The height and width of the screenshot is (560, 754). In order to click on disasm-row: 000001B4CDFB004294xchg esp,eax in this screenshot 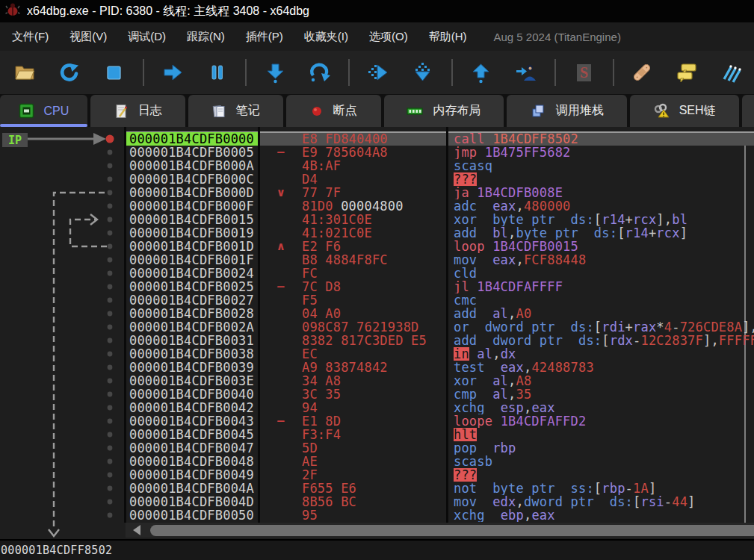, I will do `click(439, 408)`.